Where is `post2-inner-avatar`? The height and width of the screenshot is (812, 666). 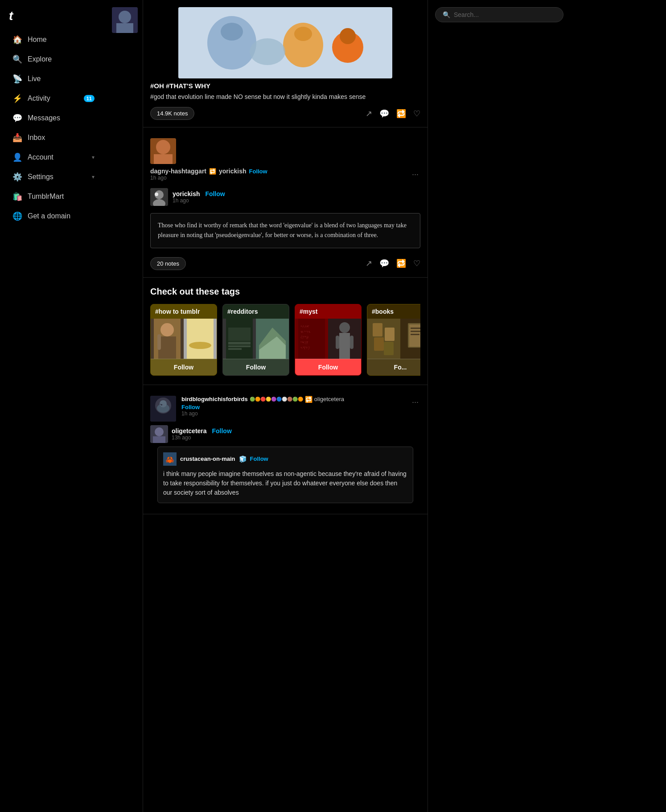
post2-inner-avatar is located at coordinates (159, 197).